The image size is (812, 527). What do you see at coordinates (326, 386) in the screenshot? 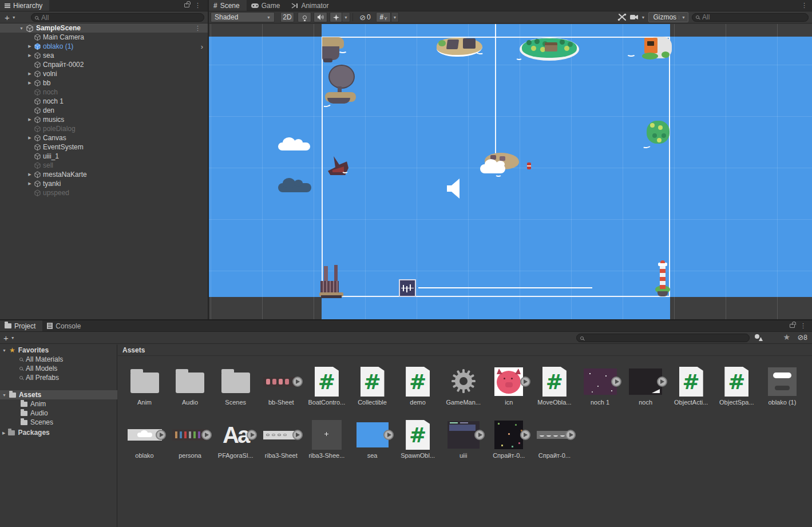
I see `asset-boatcontro-: BoatContro...` at bounding box center [326, 386].